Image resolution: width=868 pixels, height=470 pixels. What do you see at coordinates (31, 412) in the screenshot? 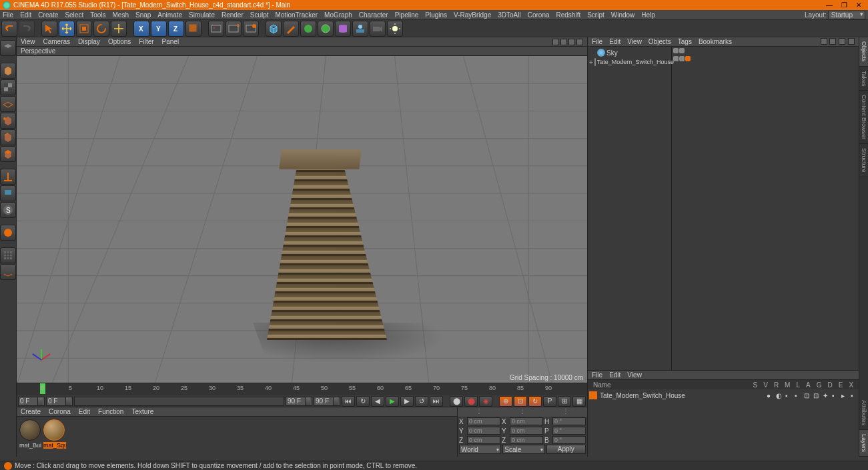
I see `mat-menu-create: Create` at bounding box center [31, 412].